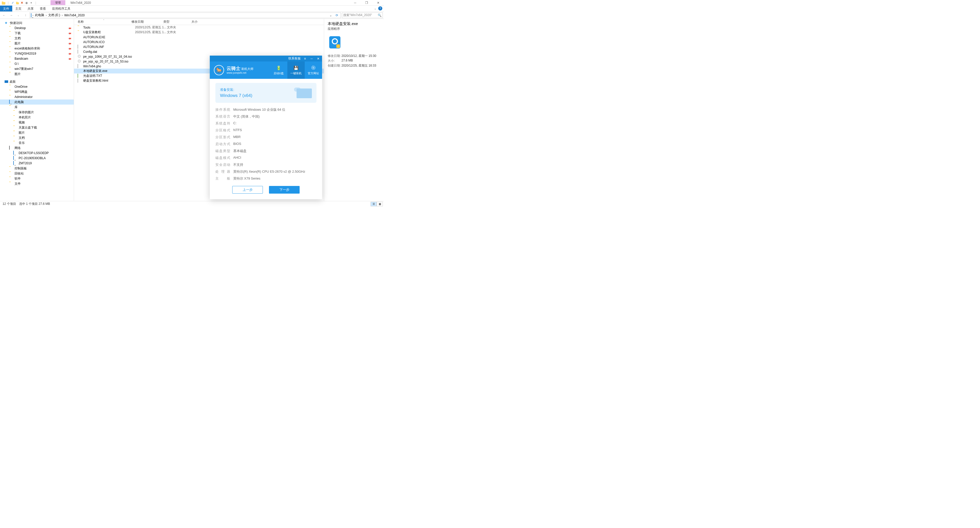 The width and height of the screenshot is (980, 528). Describe the element at coordinates (147, 22) in the screenshot. I see `col-header-date: 修改日期` at that location.